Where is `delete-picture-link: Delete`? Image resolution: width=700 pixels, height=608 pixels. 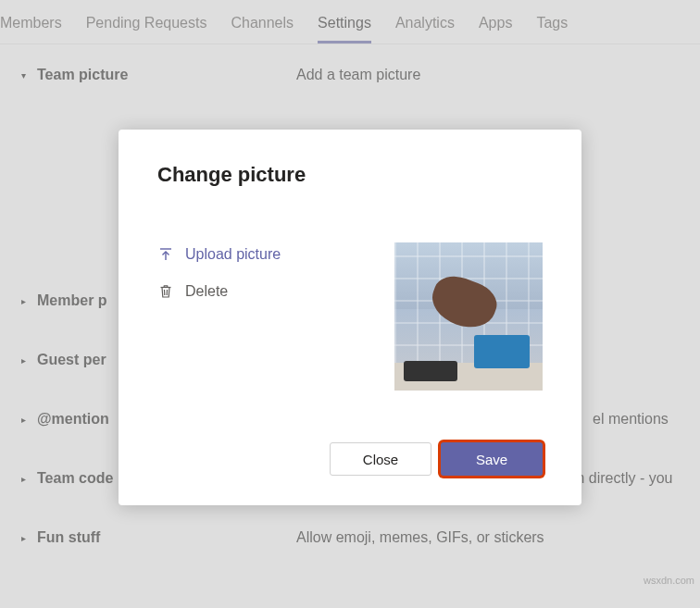
delete-picture-link: Delete is located at coordinates (219, 292).